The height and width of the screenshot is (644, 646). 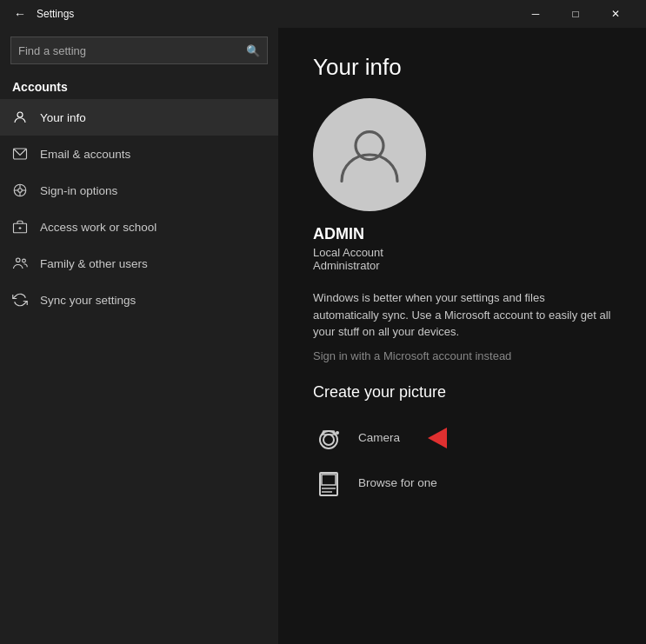 I want to click on sidebar-item-sync: Sync your settings, so click(x=139, y=300).